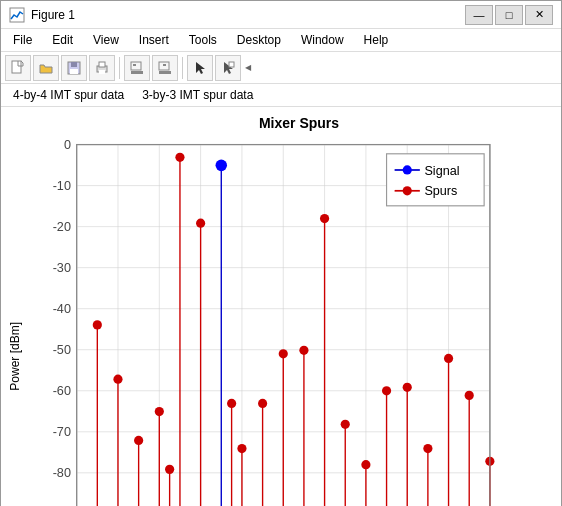 Image resolution: width=562 pixels, height=506 pixels. I want to click on toolbar-cursor, so click(200, 68).